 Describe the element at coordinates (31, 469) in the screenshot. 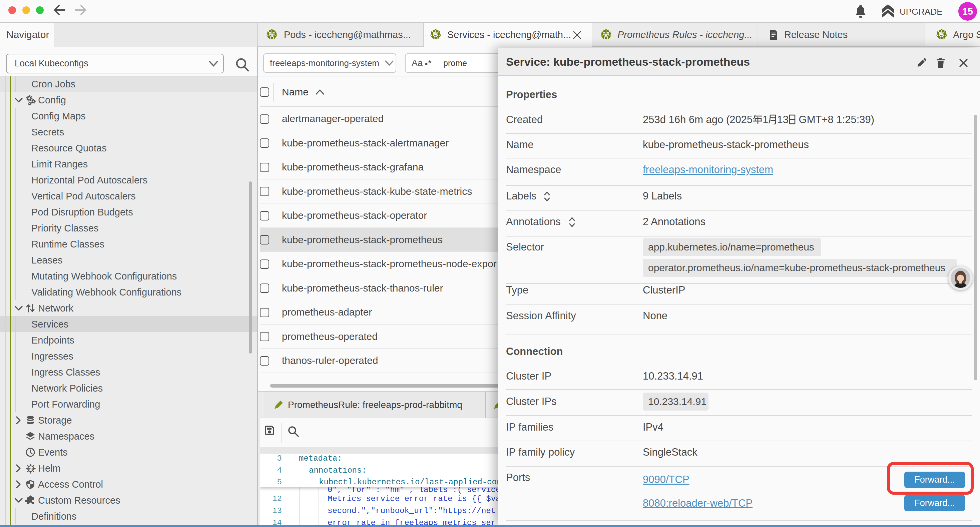

I see `svg-text: HELM` at that location.